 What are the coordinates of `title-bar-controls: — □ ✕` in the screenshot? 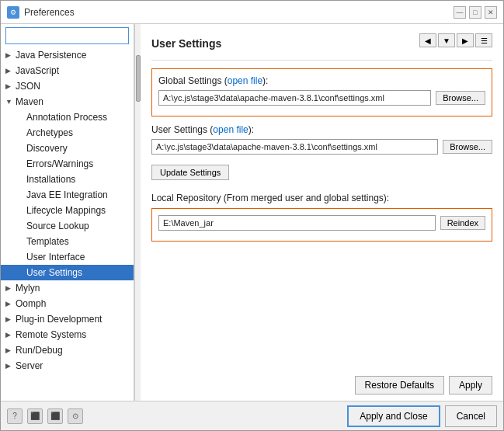 It's located at (475, 12).